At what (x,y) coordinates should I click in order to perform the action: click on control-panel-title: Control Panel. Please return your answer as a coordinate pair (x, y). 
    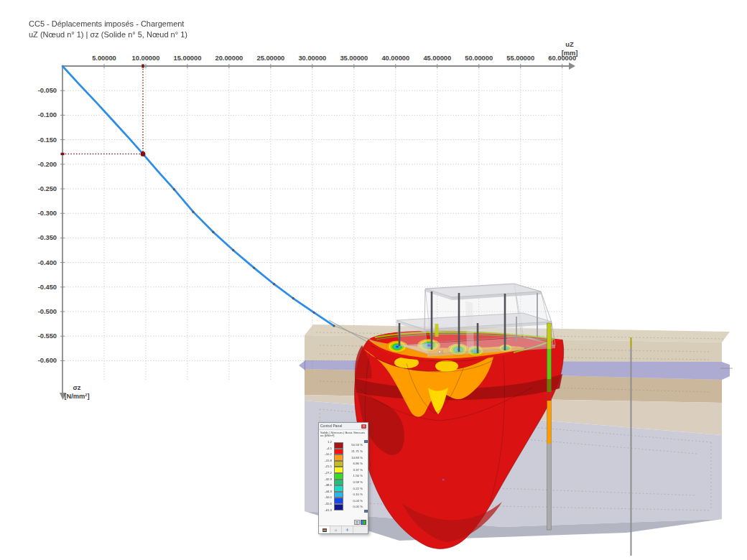
    Looking at the image, I should click on (331, 426).